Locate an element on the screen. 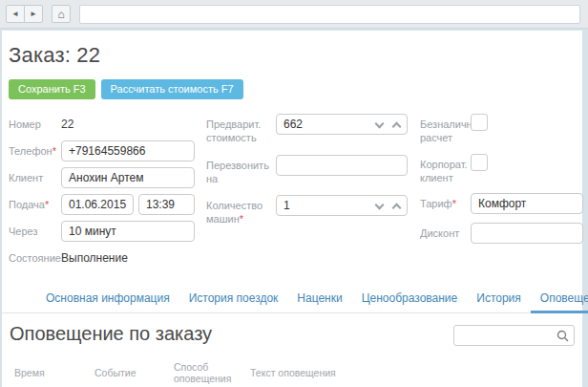 The height and width of the screenshot is (387, 588). form-column-right: Безналичн. расчет Корпорат. клиент Тариф… is located at coordinates (502, 194).